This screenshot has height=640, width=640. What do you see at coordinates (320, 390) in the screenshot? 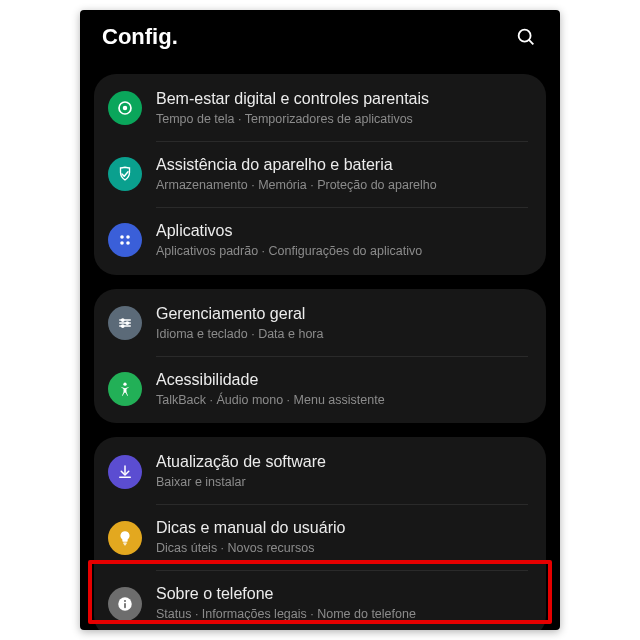
I see `row-accessibility: Acessibilidade TalkBack · Áudio mono · M…` at bounding box center [320, 390].